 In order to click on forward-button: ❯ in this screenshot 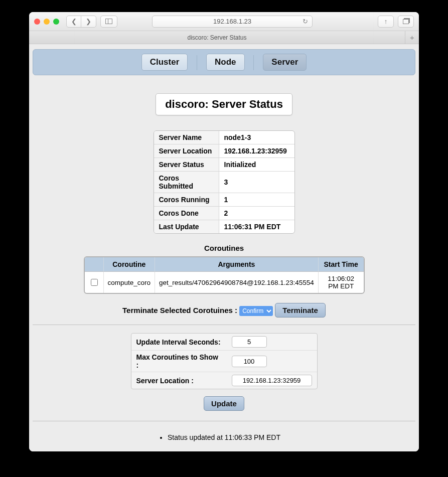, I will do `click(89, 22)`.